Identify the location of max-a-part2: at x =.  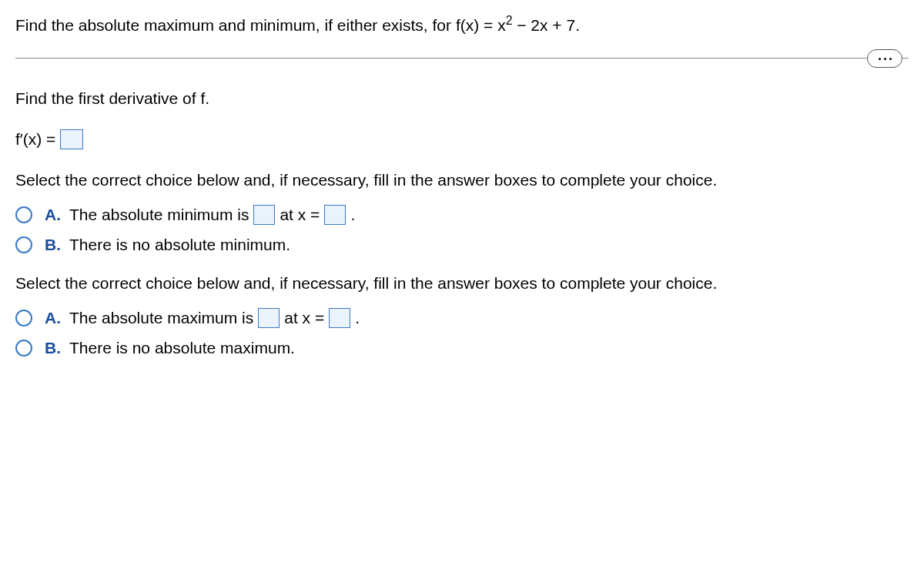
(304, 318).